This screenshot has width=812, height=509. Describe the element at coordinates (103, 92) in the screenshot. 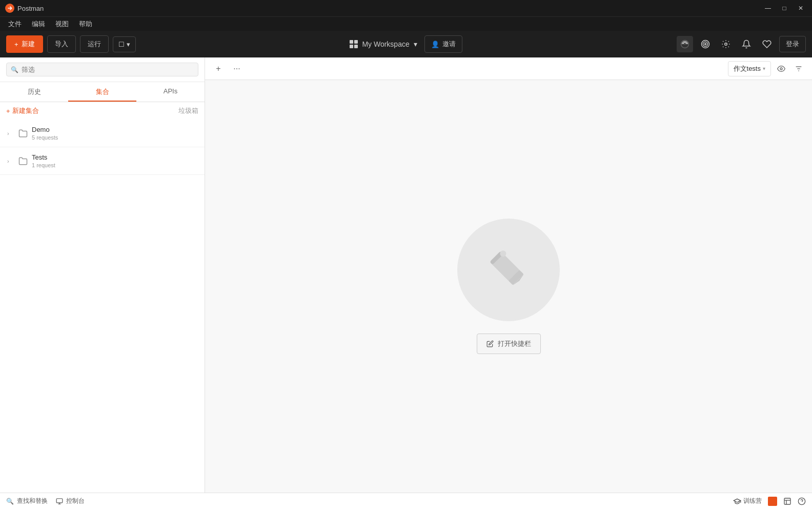

I see `sidebar-tabs: 历史 集合 APIs` at that location.